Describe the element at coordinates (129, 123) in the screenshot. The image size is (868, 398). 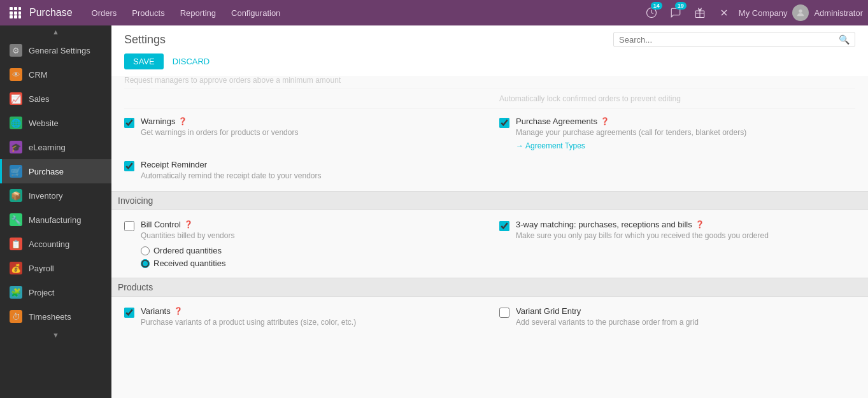
I see `warnings-checkbox` at that location.